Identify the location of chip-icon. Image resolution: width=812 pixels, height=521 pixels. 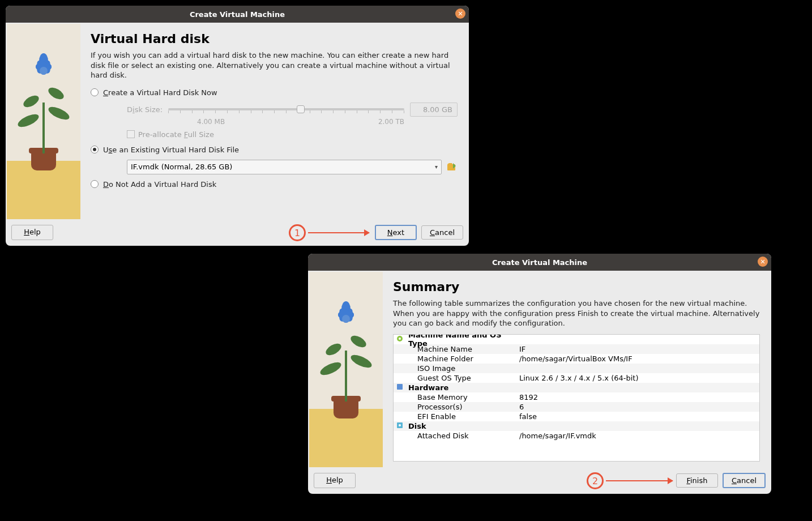
(400, 387).